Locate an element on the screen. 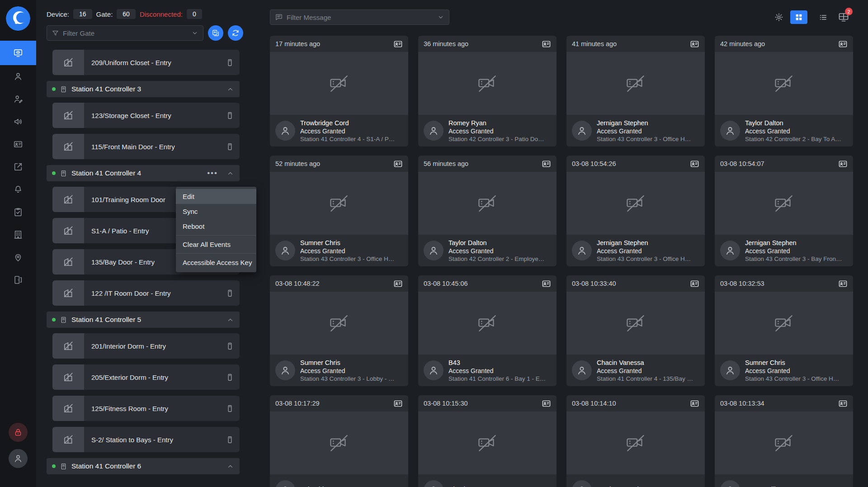 The height and width of the screenshot is (487, 868). event-card: 03-08 10:45:06 B43 Access Granted Statio… is located at coordinates (487, 331).